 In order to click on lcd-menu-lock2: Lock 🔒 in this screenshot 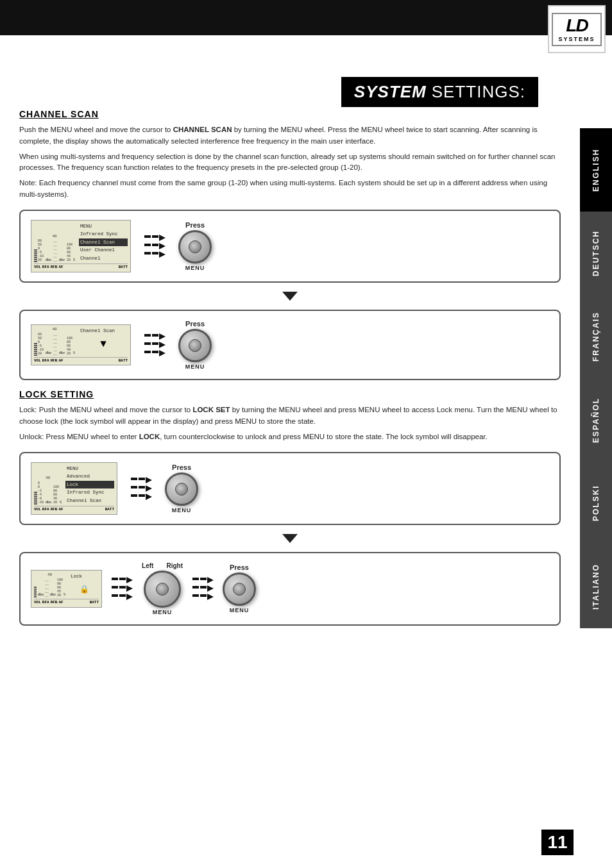, I will do `click(83, 585)`.